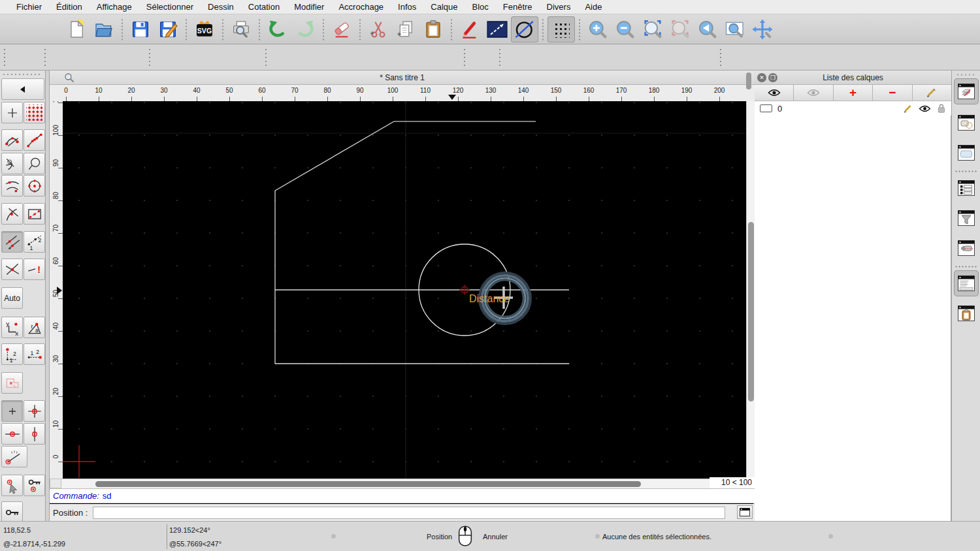 The width and height of the screenshot is (980, 551). What do you see at coordinates (12, 433) in the screenshot?
I see `snap-horizontal-button` at bounding box center [12, 433].